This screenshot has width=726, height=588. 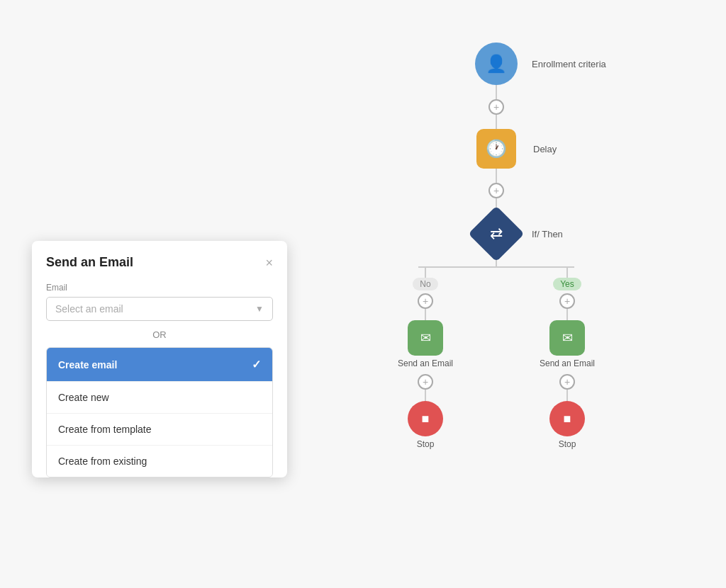 I want to click on connector-stop-left-top, so click(x=425, y=395).